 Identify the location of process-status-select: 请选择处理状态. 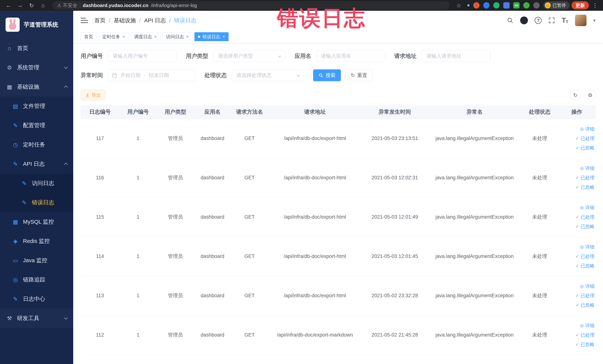
(268, 75).